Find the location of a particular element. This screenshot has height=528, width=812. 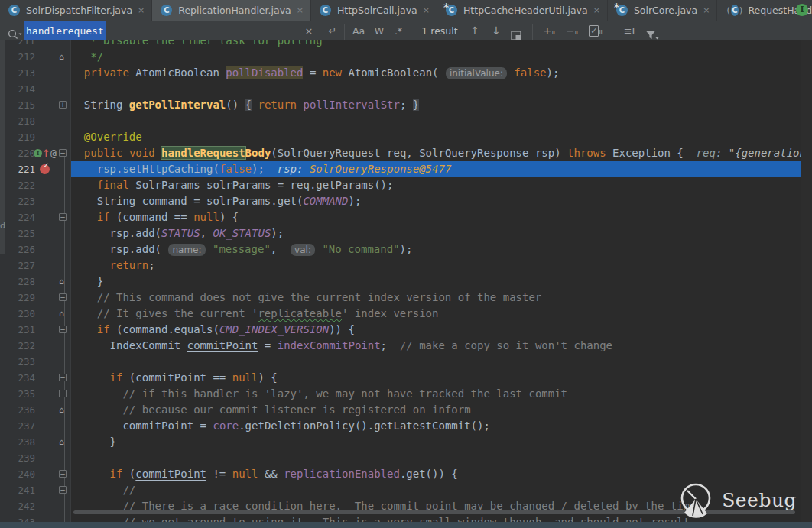

code-line-212: */ is located at coordinates (436, 57).